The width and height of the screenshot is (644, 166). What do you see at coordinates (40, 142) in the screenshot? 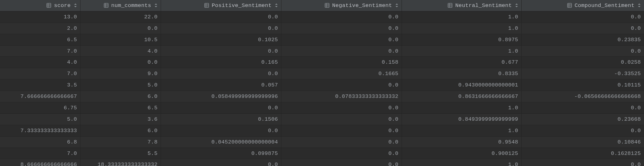
I see `table-cell: 6.8` at bounding box center [40, 142].